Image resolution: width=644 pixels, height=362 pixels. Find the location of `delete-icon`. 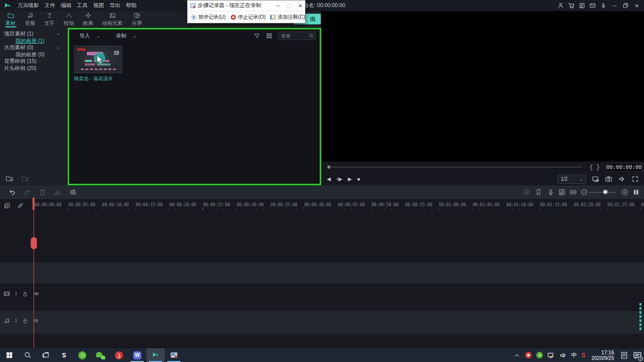

delete-icon is located at coordinates (43, 192).